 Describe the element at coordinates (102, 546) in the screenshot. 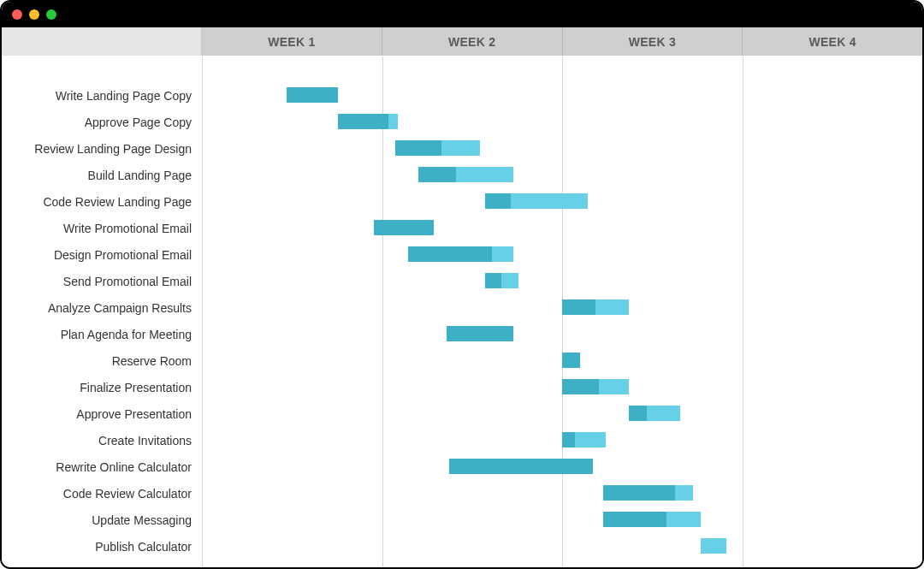

I see `task-label: Publish Calculator` at that location.